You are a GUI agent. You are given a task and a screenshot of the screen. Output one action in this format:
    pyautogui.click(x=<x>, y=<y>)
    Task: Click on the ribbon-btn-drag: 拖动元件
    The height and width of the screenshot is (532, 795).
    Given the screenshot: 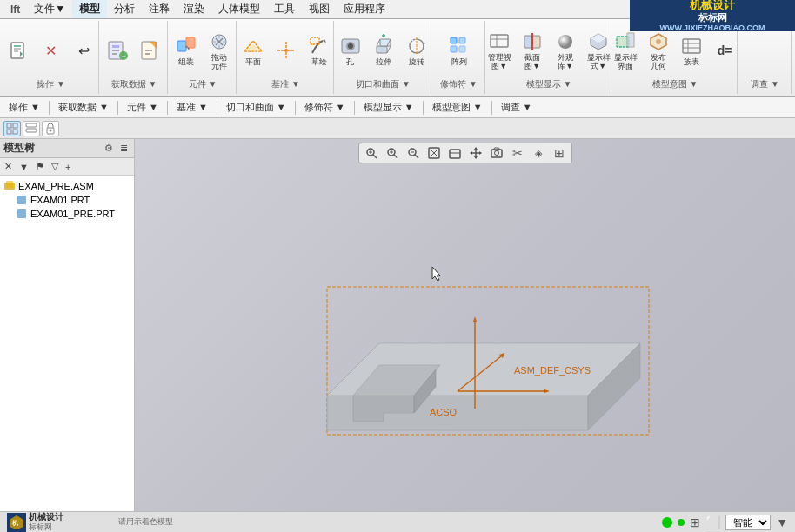 What is the action you would take?
    pyautogui.click(x=219, y=50)
    